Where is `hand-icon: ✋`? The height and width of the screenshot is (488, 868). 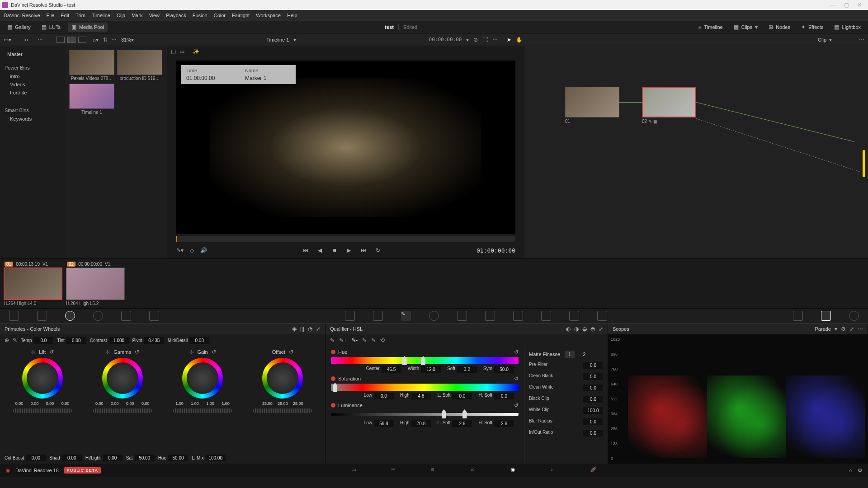 hand-icon: ✋ is located at coordinates (519, 40).